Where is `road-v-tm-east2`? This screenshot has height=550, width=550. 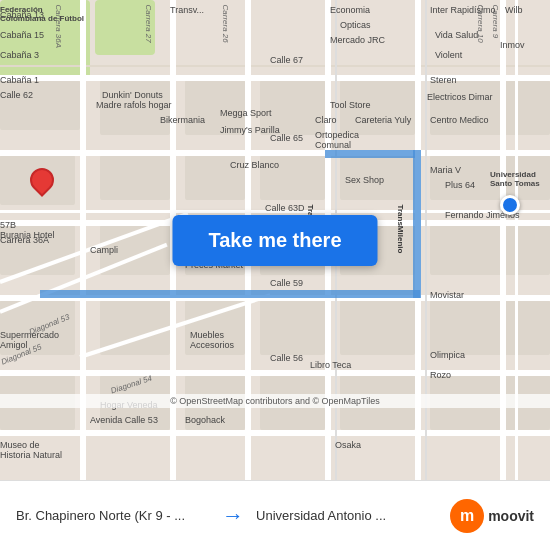 road-v-tm-east2 is located at coordinates (426, 240).